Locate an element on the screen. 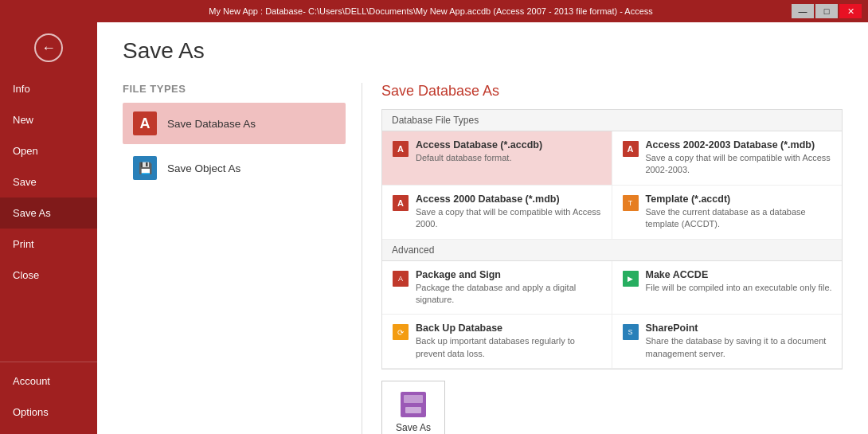 This screenshot has width=868, height=434. sidebar-item-print-label: Print is located at coordinates (24, 244).